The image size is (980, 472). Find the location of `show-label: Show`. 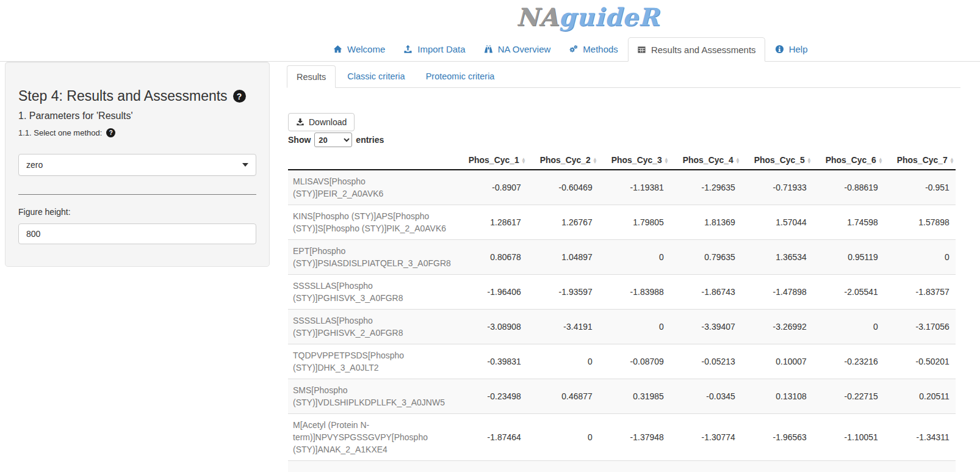

show-label: Show is located at coordinates (299, 140).